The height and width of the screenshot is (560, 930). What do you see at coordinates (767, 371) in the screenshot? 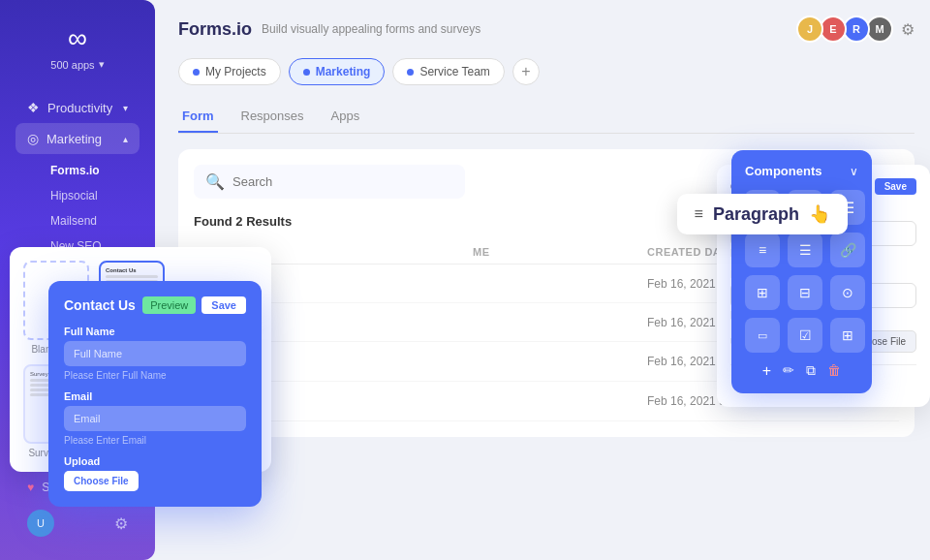
I see `comp-add-icon: +` at bounding box center [767, 371].